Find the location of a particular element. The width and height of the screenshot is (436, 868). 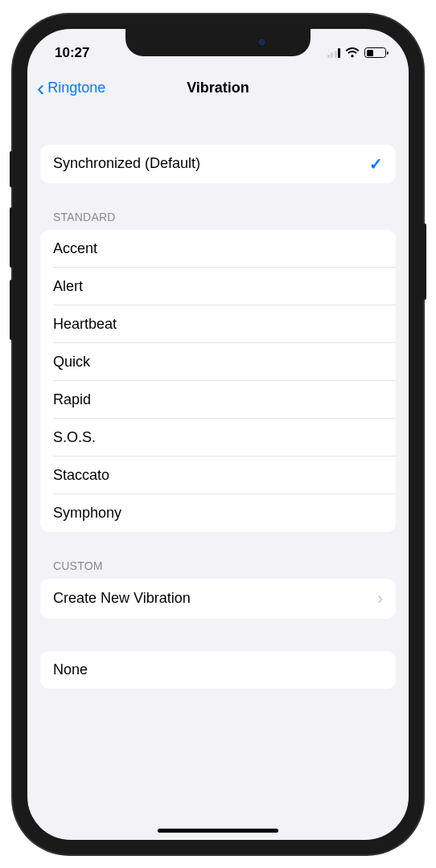

create-label: Create New Vibration is located at coordinates (122, 598).